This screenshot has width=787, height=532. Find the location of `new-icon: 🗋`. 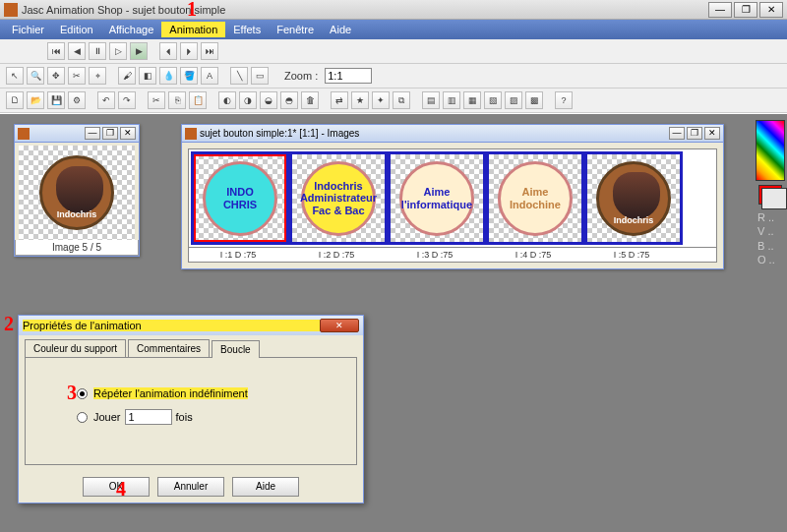

new-icon: 🗋 is located at coordinates (15, 100).